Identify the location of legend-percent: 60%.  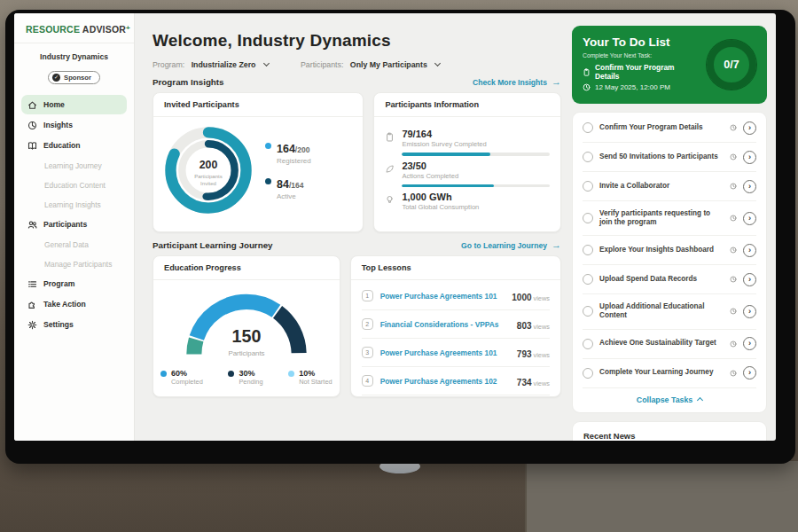
(187, 373).